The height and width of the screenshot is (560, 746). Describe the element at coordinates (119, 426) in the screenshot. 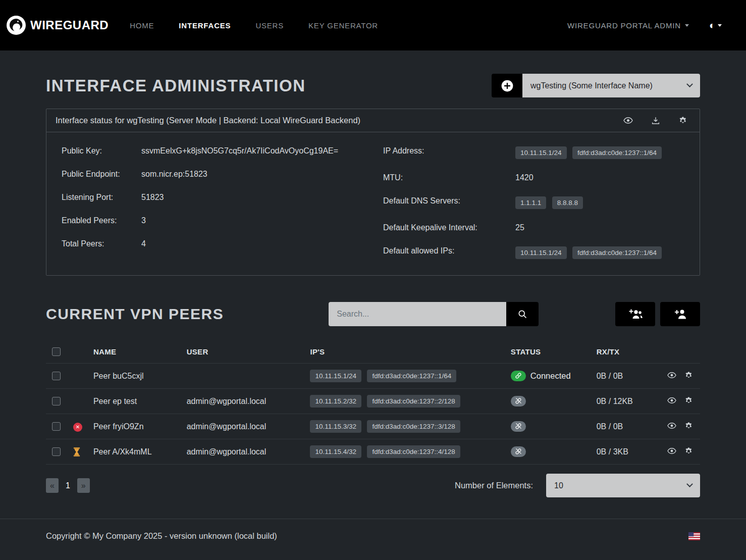

I see `peer-name: Peer fryiO9Zn` at that location.